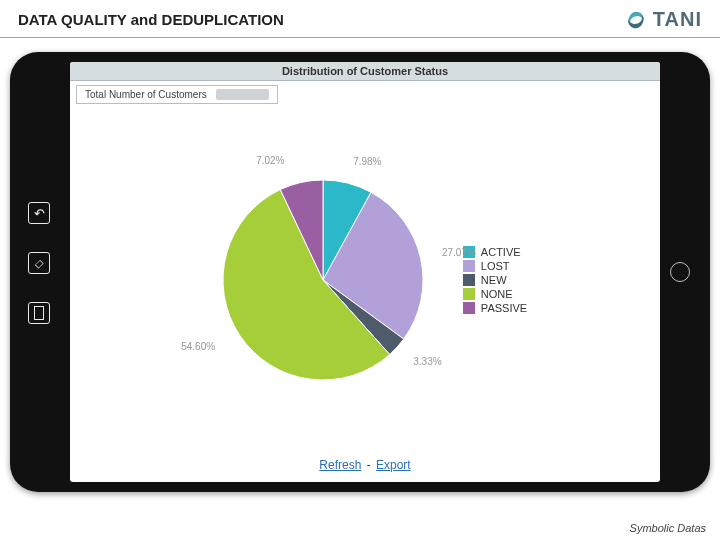 The image size is (720, 540). Describe the element at coordinates (39, 263) in the screenshot. I see `device-side-buttons` at that location.